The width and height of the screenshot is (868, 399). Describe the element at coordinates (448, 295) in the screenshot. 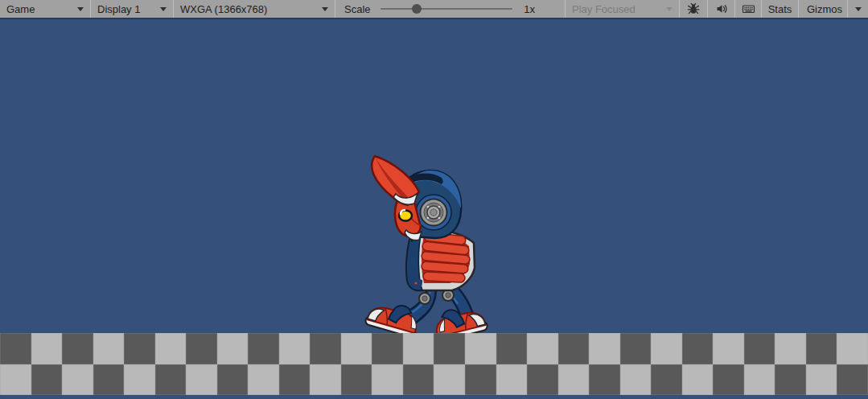

I see `robot-right-knee-bolt` at that location.